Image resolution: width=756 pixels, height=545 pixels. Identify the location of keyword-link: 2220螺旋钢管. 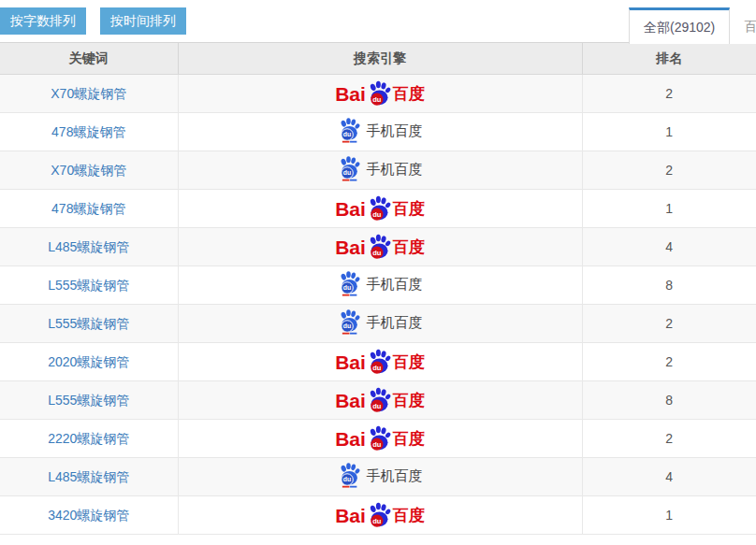
(88, 438).